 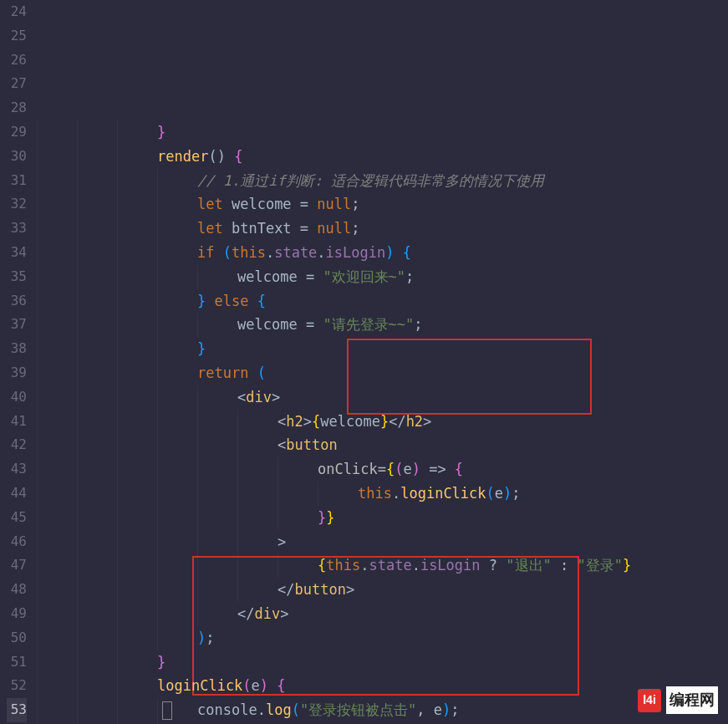 I want to click on code-line: } else {, so click(x=383, y=301).